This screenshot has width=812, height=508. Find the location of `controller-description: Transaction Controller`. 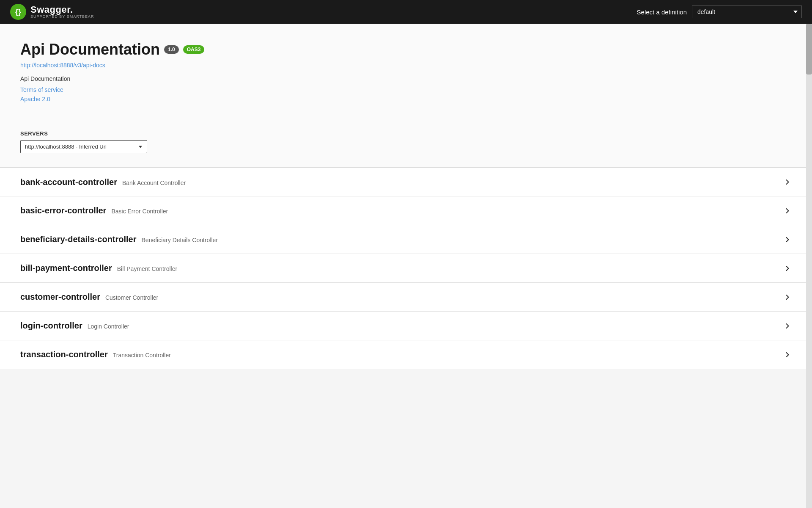

controller-description: Transaction Controller is located at coordinates (142, 355).